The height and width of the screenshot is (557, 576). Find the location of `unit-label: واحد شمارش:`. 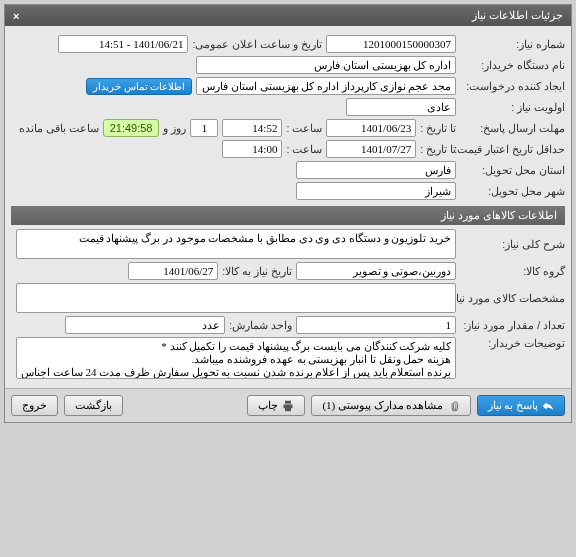

unit-label: واحد شمارش: is located at coordinates (260, 325).